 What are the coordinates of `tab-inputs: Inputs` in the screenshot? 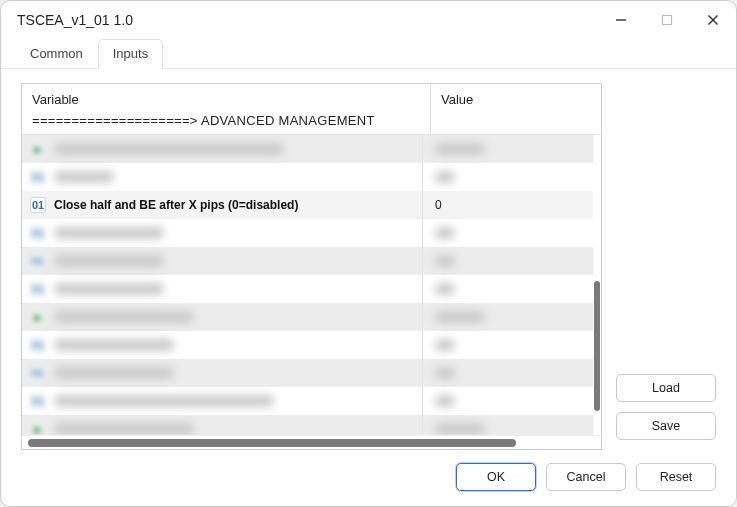 It's located at (130, 54).